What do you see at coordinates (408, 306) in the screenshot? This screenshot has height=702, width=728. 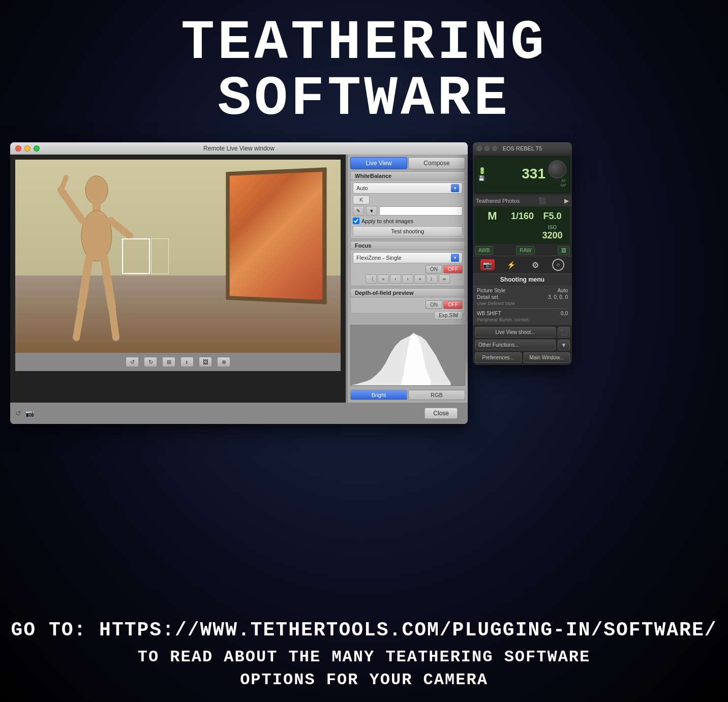 I see `depth-preview-body: ON OFF Exp.SIM` at bounding box center [408, 306].